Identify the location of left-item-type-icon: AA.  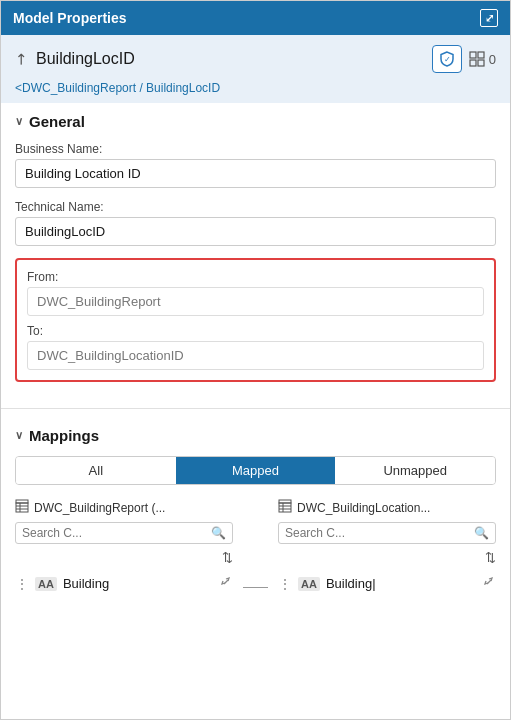
(46, 584).